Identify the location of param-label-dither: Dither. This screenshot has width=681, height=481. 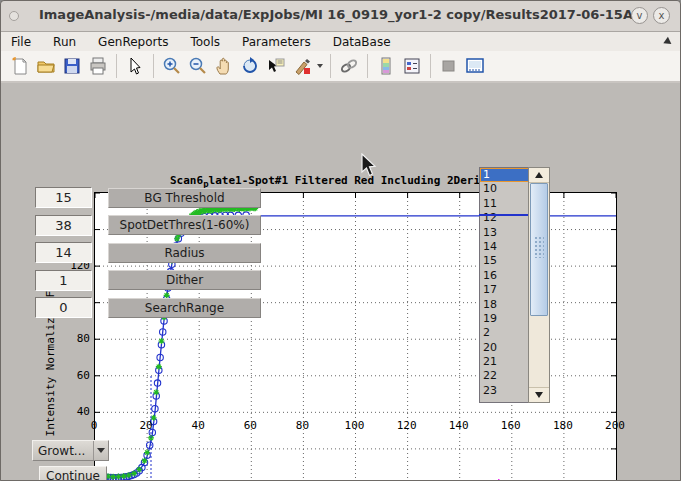
(184, 280).